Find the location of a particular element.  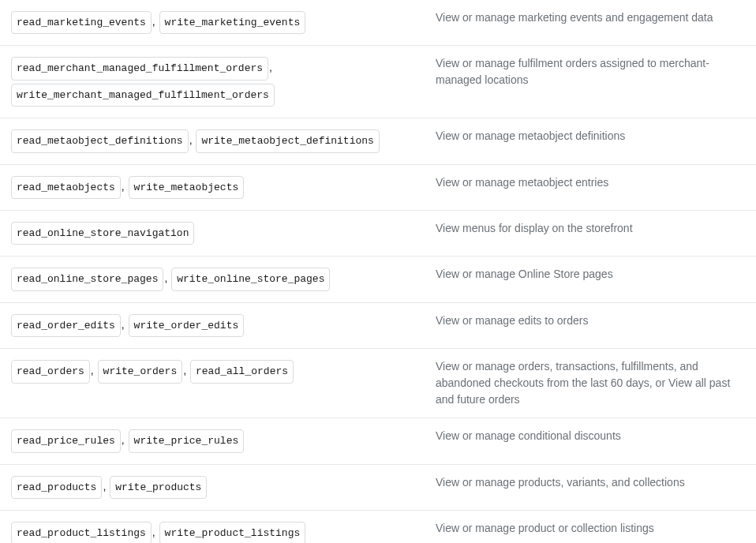

scope-tag: write_online_store_pages is located at coordinates (251, 279).